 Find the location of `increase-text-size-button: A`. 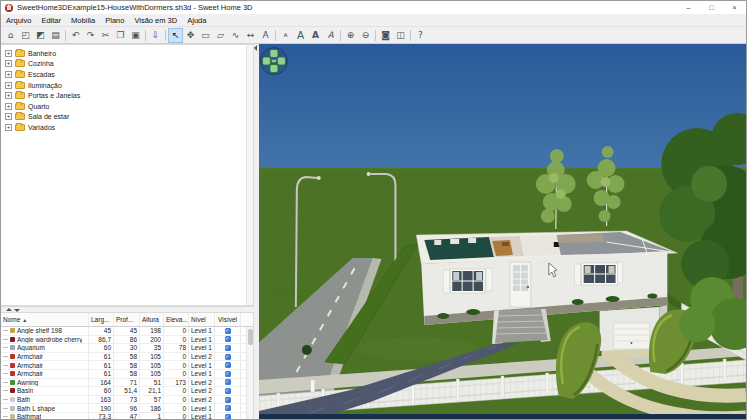

increase-text-size-button: A is located at coordinates (300, 36).